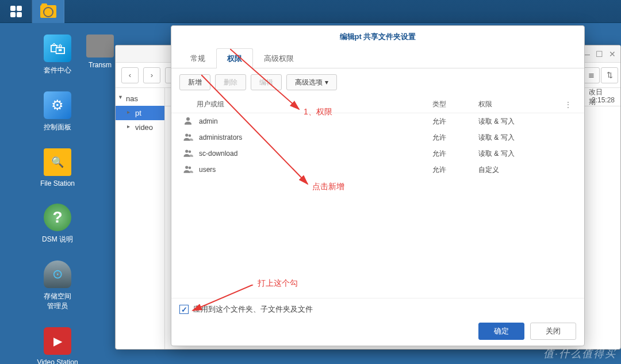 The height and width of the screenshot is (364, 621). Describe the element at coordinates (378, 322) in the screenshot. I see `dialog-footer: ✓ 应用到这个文件夹、子文件夹及文件 确定 关闭` at that location.